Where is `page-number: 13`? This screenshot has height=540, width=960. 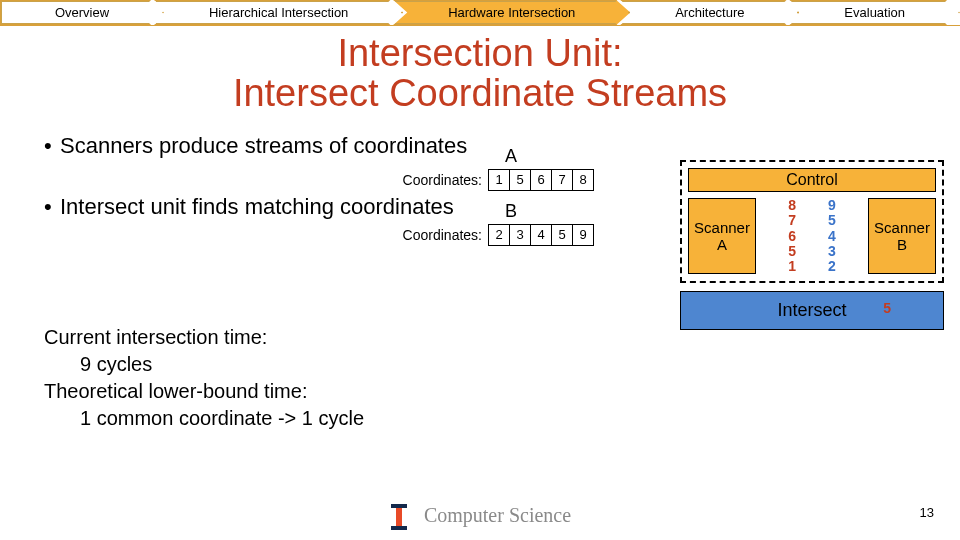
page-number: 13 is located at coordinates (927, 512).